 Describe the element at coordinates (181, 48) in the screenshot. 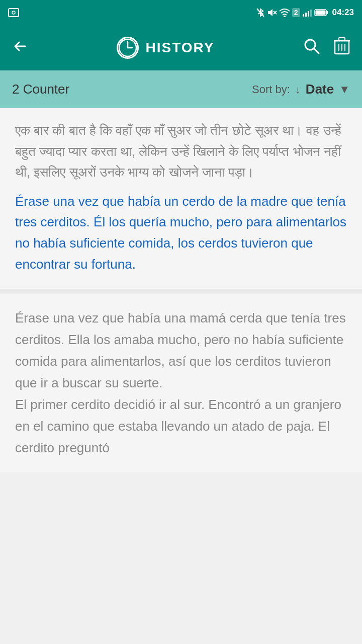

I see `app-bar: HISTORY` at that location.